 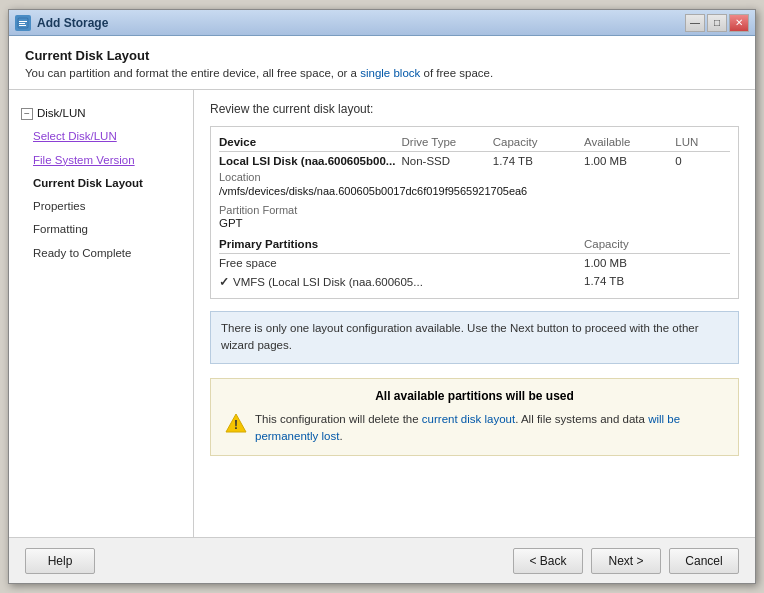 What do you see at coordinates (474, 161) in the screenshot?
I see `disk-table-row: Local LSI Disk (naa.600605b00... Non-SSD…` at bounding box center [474, 161].